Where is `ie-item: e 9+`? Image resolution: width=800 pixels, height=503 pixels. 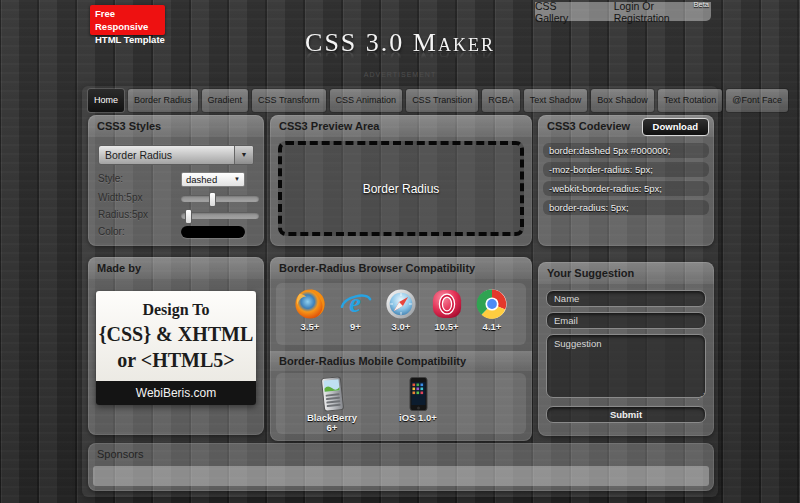 ie-item: e 9+ is located at coordinates (356, 314).